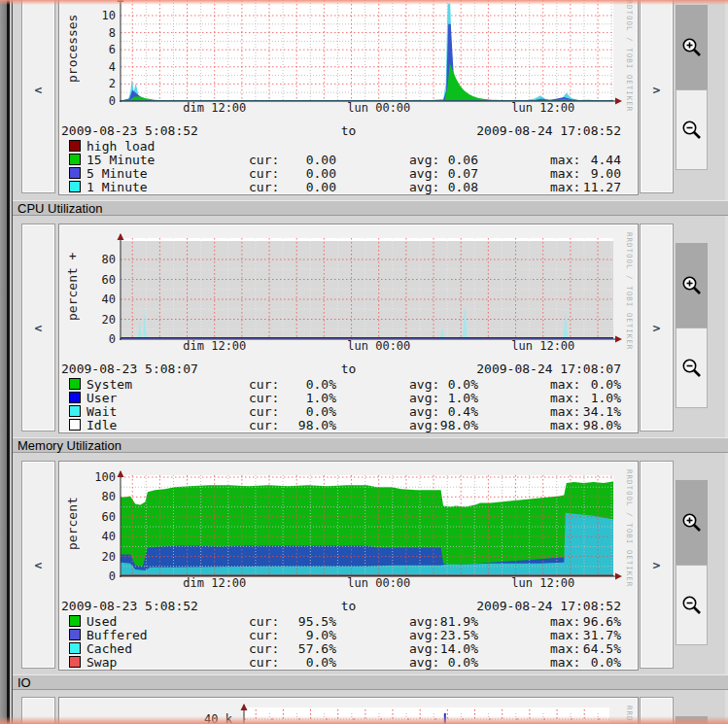  Describe the element at coordinates (317, 426) in the screenshot. I see `stat-cur-value: 98.0%` at that location.